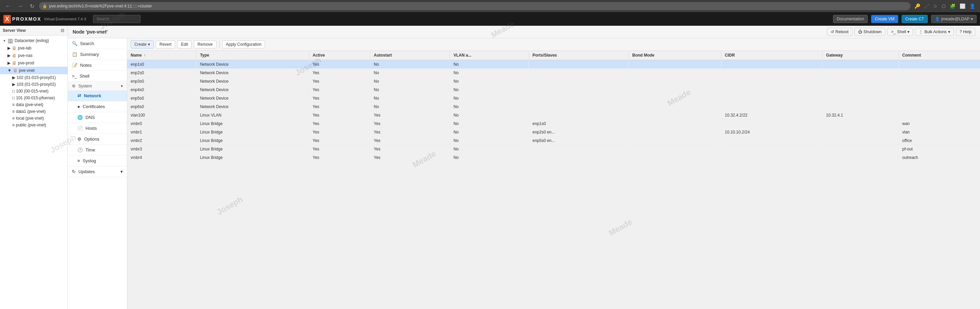 The image size is (980, 309). Describe the element at coordinates (579, 55) in the screenshot. I see `col-ports: Ports/Slaves` at that location.